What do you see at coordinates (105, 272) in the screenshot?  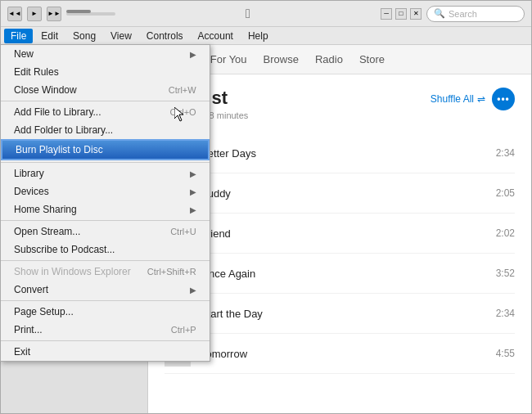 I see `menu-item-show-explorer: Show in Windows Explorer Ctrl+Shift+R` at bounding box center [105, 272].